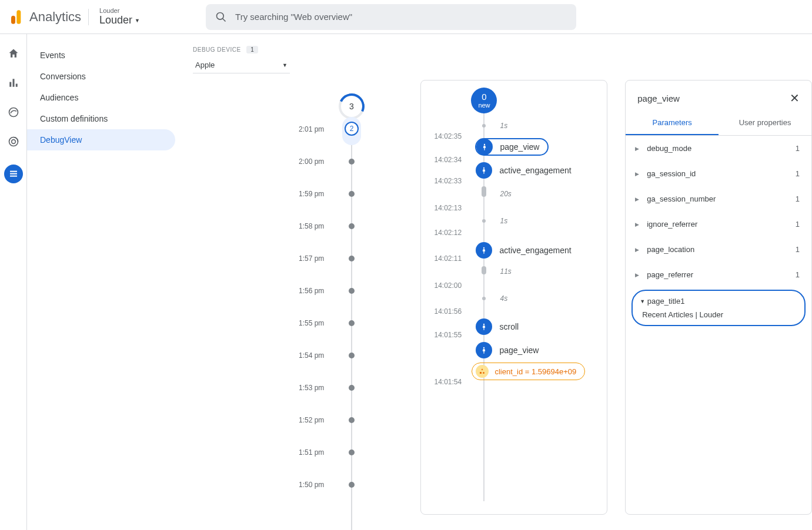 This screenshot has height=530, width=812. I want to click on caret-down-icon: ▼, so click(138, 21).